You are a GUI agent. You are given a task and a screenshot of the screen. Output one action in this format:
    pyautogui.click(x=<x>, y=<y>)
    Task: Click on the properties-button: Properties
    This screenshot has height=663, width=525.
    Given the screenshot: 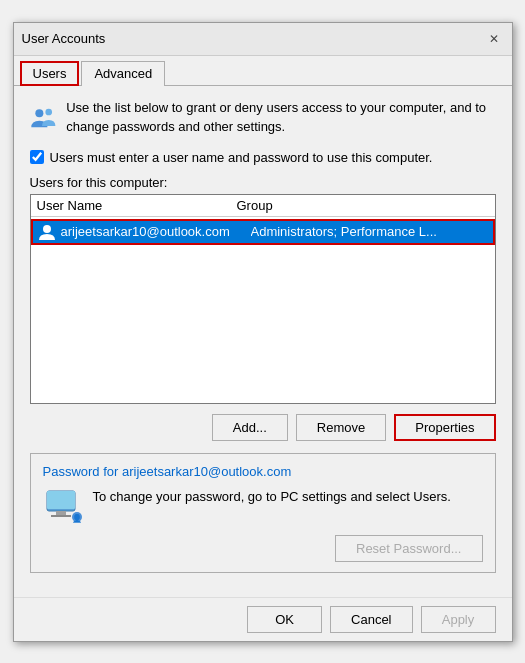 What is the action you would take?
    pyautogui.click(x=444, y=428)
    